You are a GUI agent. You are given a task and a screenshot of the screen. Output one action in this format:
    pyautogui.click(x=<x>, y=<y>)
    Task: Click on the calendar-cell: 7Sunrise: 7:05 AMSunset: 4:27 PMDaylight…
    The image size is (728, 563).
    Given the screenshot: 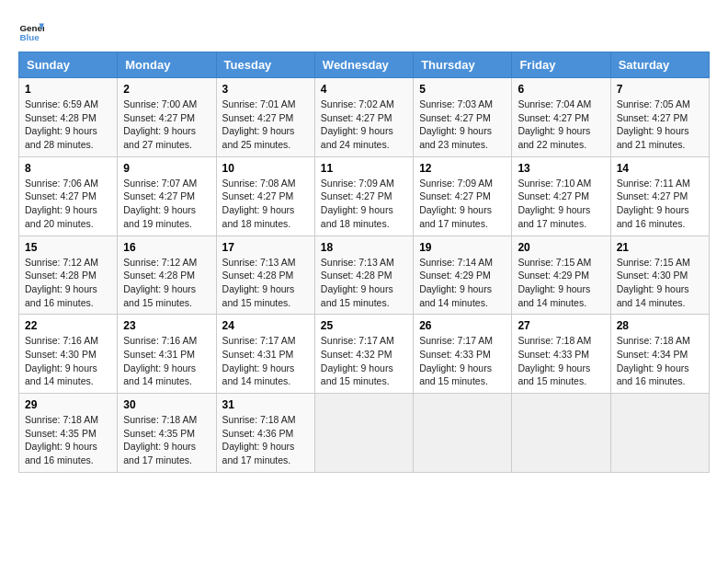 What is the action you would take?
    pyautogui.click(x=660, y=118)
    